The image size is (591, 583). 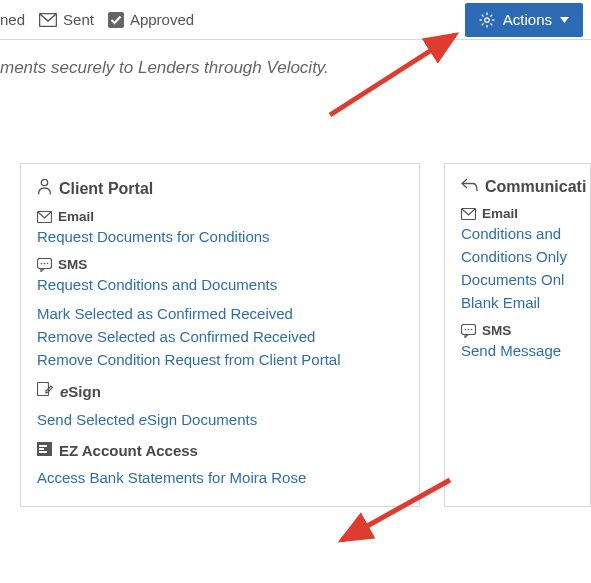 What do you see at coordinates (220, 478) in the screenshot?
I see `access-bank-link: Access Bank Statements for Moira Rose` at bounding box center [220, 478].